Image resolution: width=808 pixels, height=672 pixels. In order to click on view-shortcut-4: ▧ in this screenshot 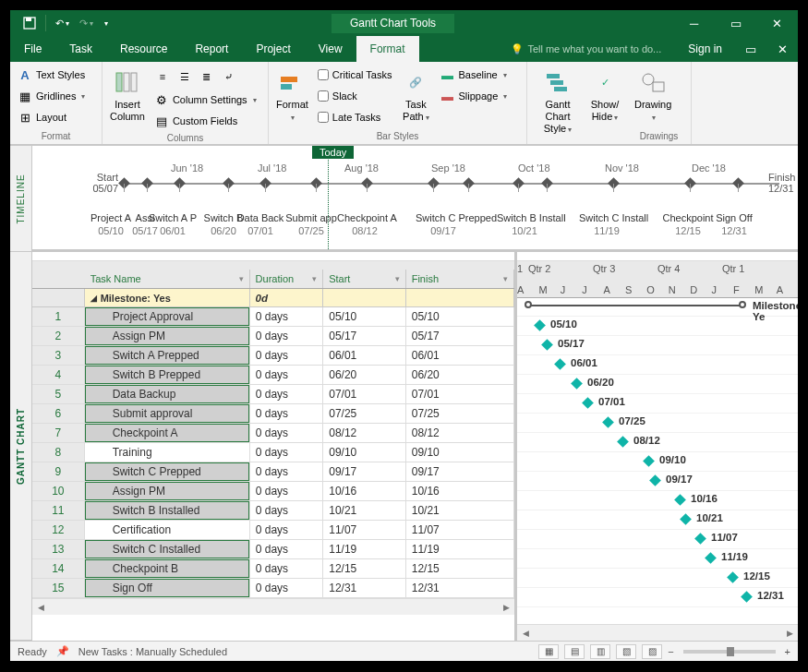, I will do `click(626, 652)`.